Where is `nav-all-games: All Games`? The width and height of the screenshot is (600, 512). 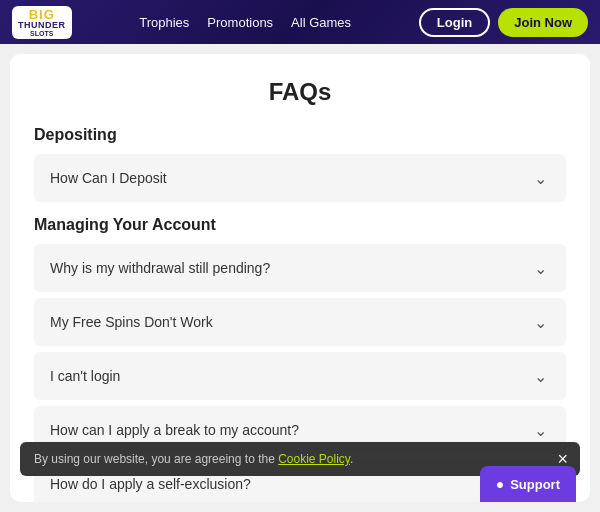 nav-all-games: All Games is located at coordinates (321, 22).